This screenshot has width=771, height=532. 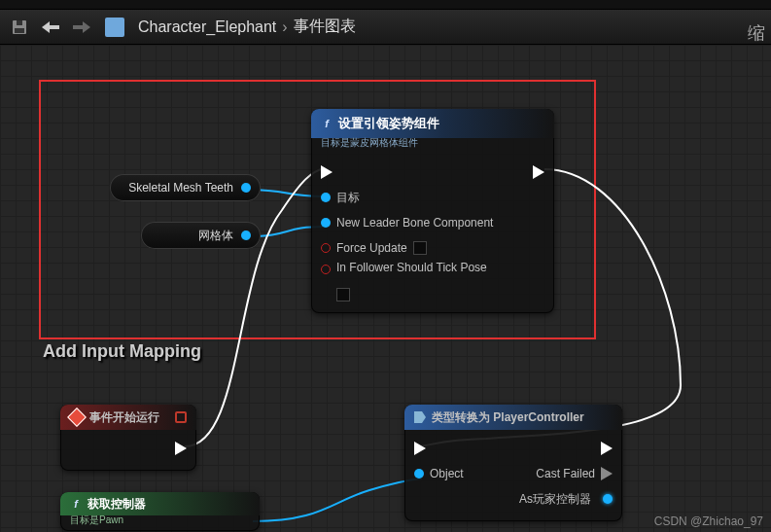 I want to click on node-header: f 获取控制器, so click(x=159, y=504).